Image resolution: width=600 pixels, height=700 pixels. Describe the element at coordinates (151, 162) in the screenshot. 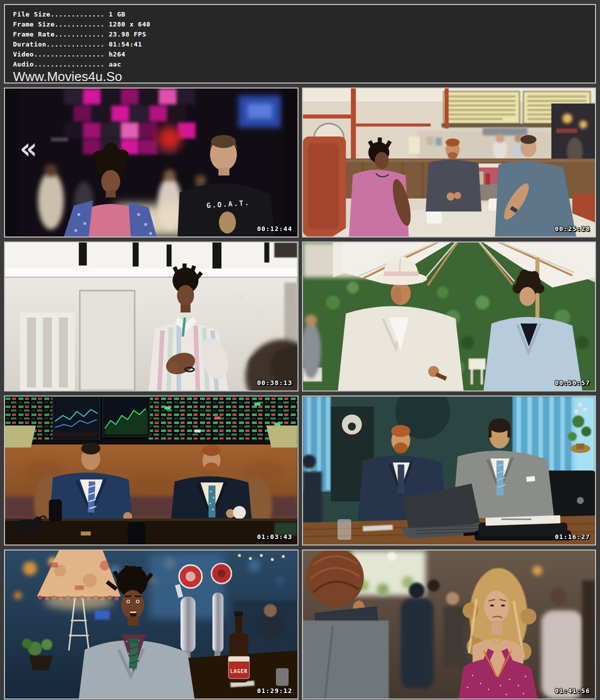

I see `scene-nightclub: «` at that location.